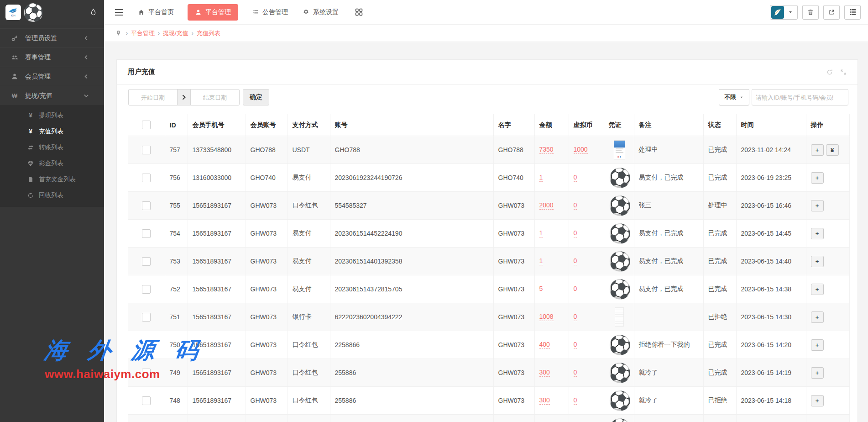 This screenshot has height=422, width=868. I want to click on amount-link: 1008, so click(547, 317).